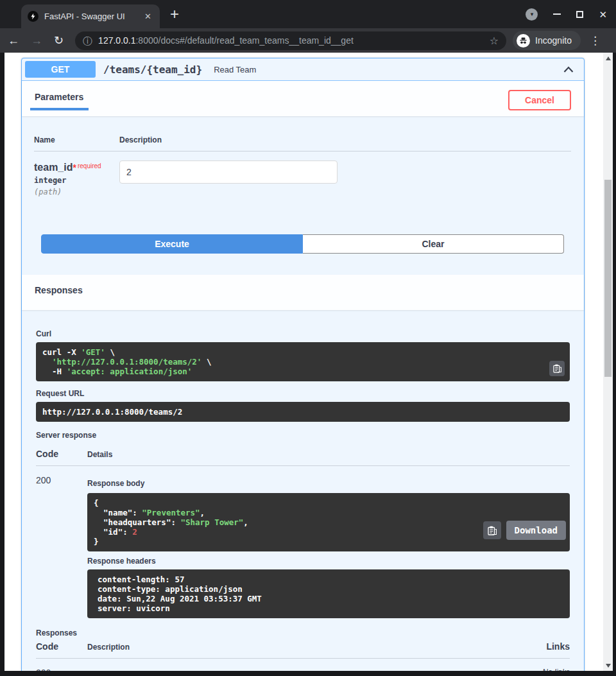 Image resolution: width=616 pixels, height=676 pixels. Describe the element at coordinates (33, 17) in the screenshot. I see `fastapi-favicon-icon` at that location.